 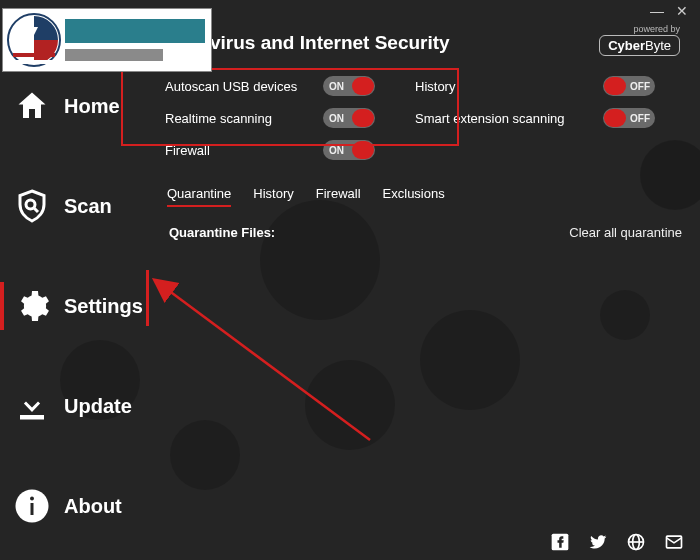 I want to click on toggle-smart-extension: Smart extension scanning OFF, so click(x=535, y=118).